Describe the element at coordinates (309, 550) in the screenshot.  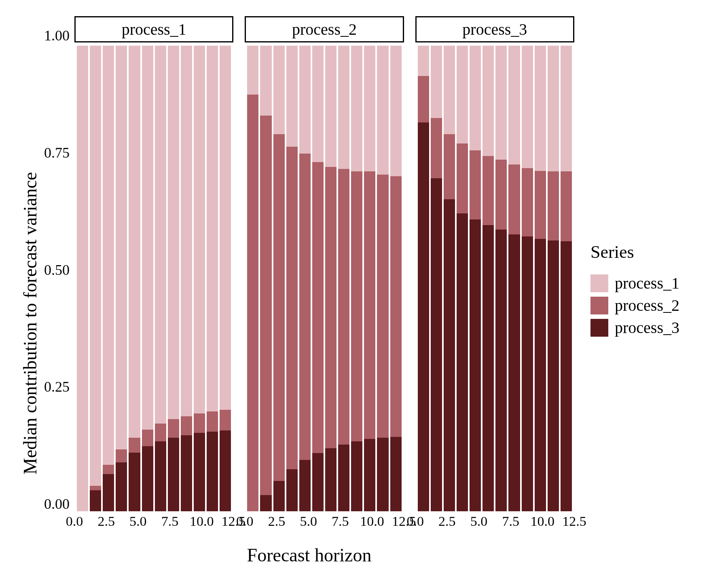
I see `x-axis-title: Forecast horizon` at that location.